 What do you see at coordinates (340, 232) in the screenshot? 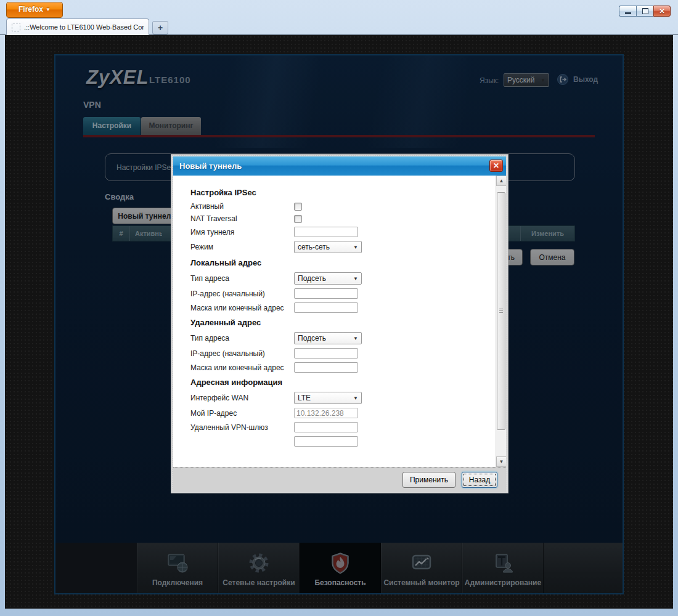
I see `form-row: Имя туннеля` at bounding box center [340, 232].